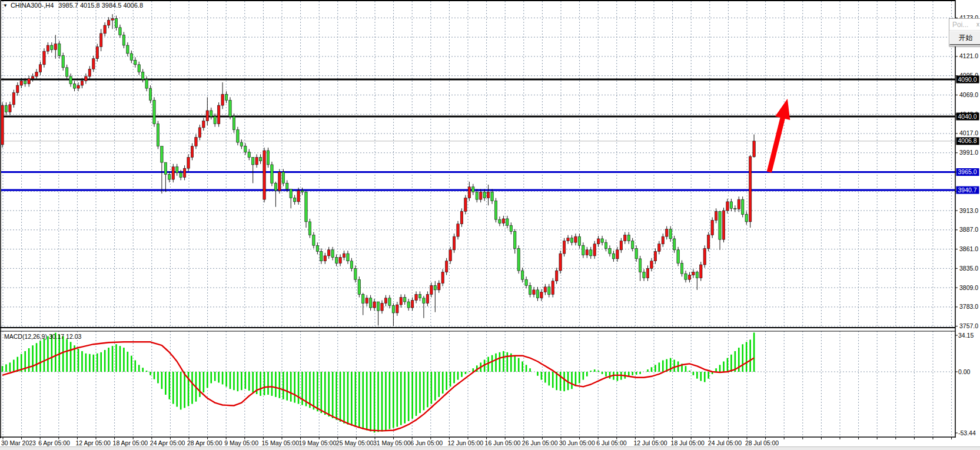  I want to click on macd-main-value: 30.17, so click(57, 336).